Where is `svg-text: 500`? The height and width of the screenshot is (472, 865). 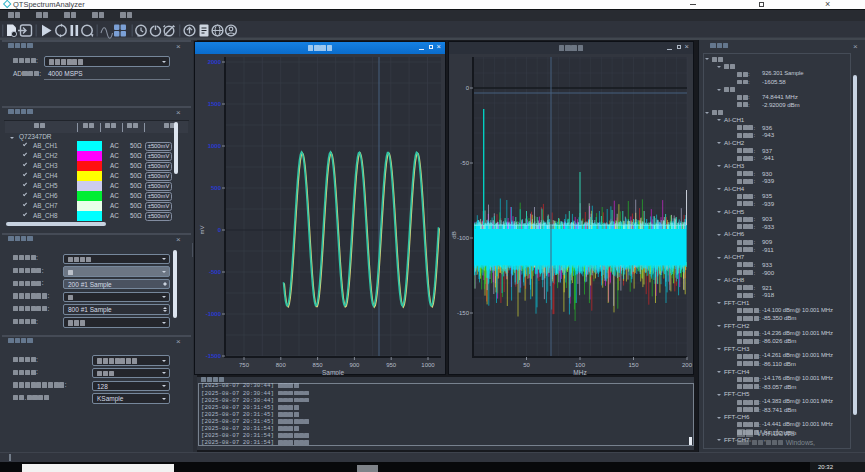
svg-text: 500 is located at coordinates (216, 188).